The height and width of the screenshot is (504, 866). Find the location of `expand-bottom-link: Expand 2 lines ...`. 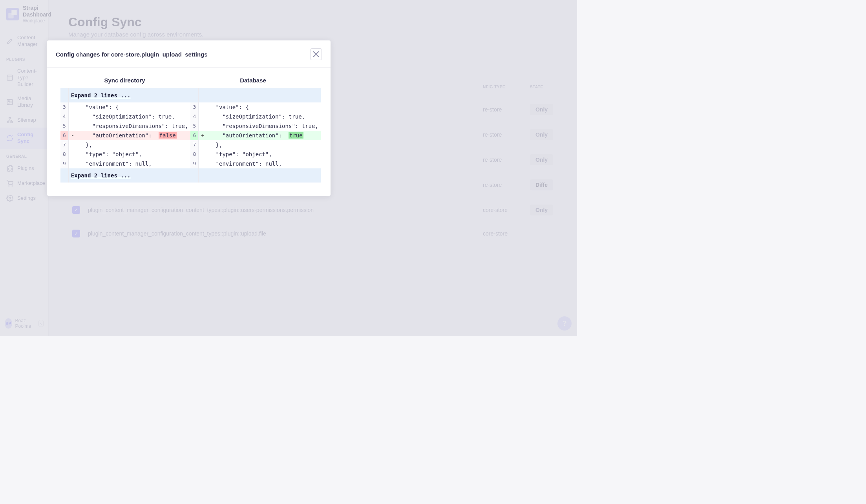

expand-bottom-link: Expand 2 lines ... is located at coordinates (101, 175).